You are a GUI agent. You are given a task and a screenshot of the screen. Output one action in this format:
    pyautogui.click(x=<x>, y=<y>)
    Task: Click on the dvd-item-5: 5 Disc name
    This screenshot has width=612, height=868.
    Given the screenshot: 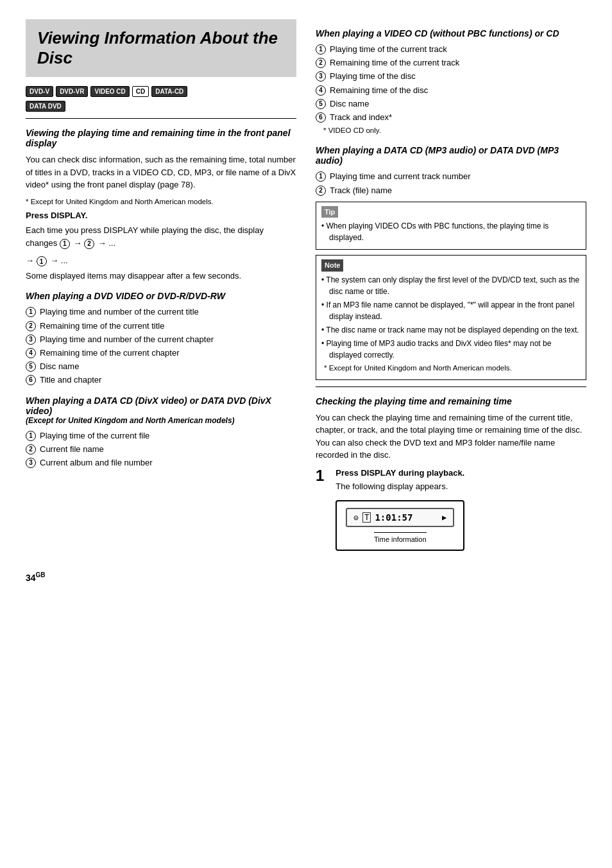 What is the action you would take?
    pyautogui.click(x=161, y=367)
    